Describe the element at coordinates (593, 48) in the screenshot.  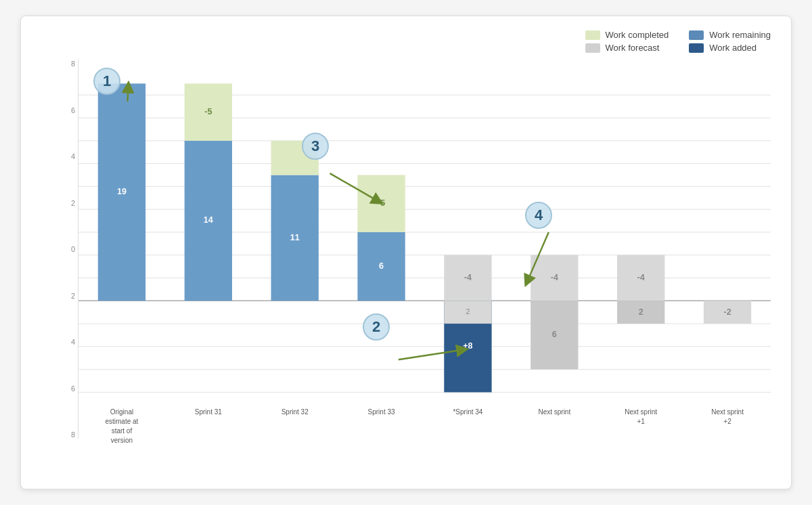
I see `legend-swatch-work-forecast` at that location.